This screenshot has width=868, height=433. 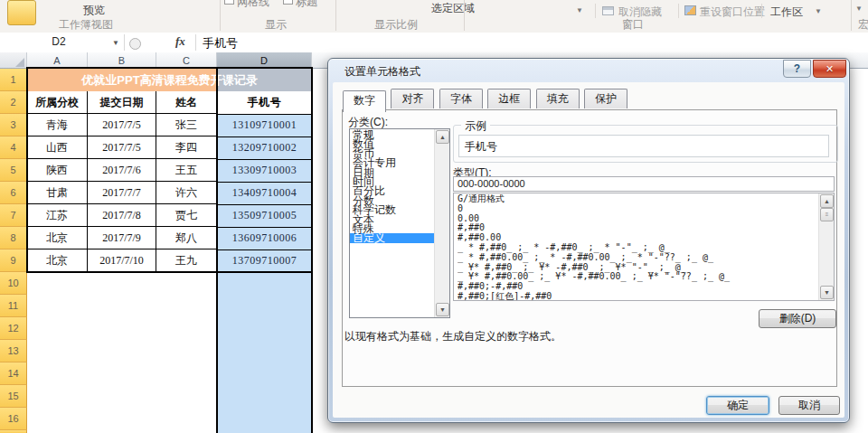 What do you see at coordinates (14, 125) in the screenshot?
I see `row-header: 3` at bounding box center [14, 125].